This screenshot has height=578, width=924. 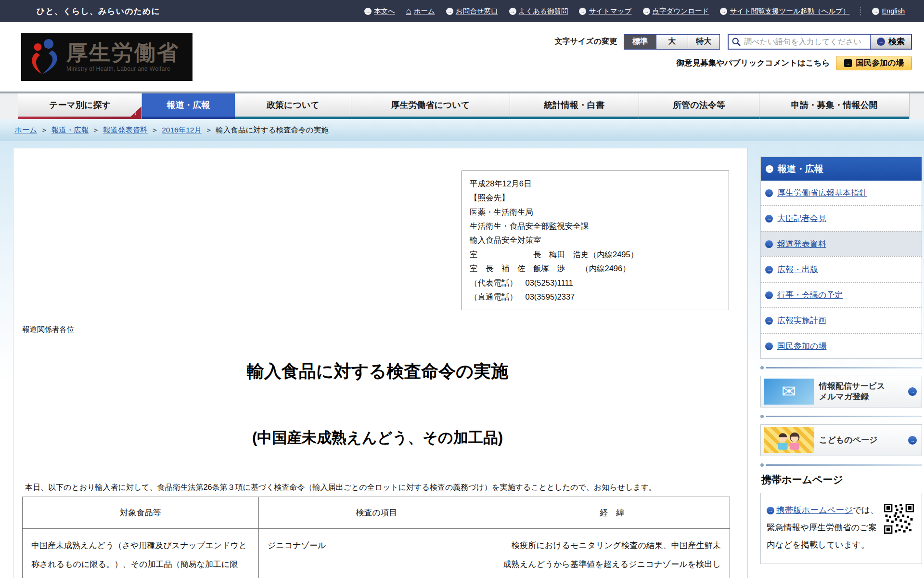 I want to click on sidebar-item-press-releases: → 報道発表資料, so click(x=841, y=244).